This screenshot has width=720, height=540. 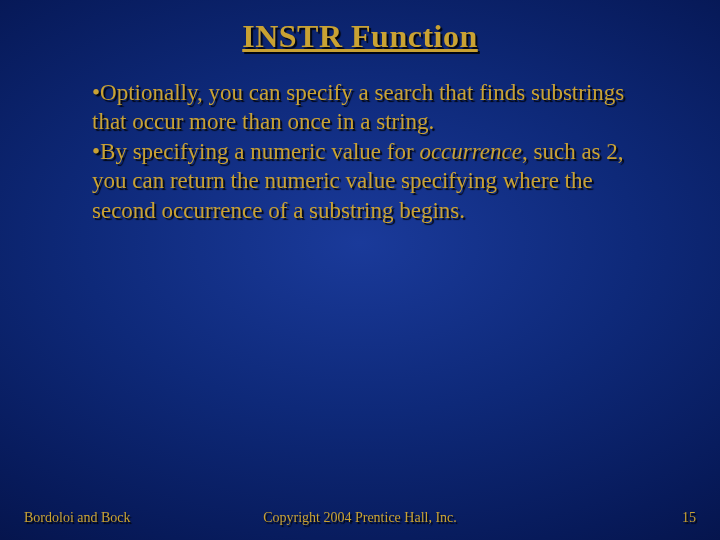 What do you see at coordinates (376, 108) in the screenshot?
I see `bullet-item: •Optionally, you can specify a search th…` at bounding box center [376, 108].